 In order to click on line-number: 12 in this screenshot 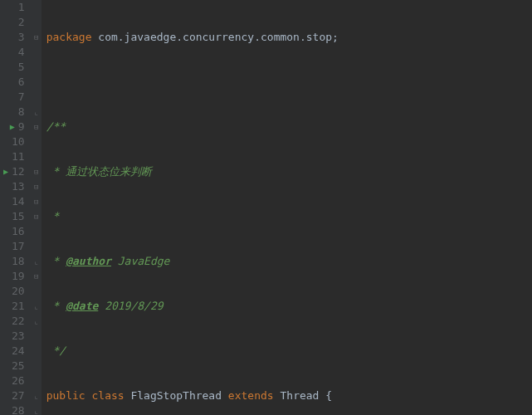, I will do `click(18, 172)`.